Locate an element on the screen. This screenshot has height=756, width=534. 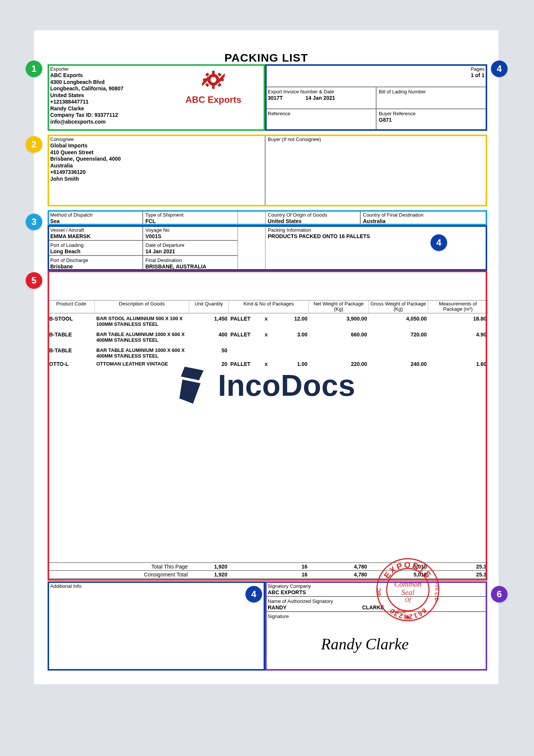
consignment-total-gross: 5,010 is located at coordinates (398, 575).